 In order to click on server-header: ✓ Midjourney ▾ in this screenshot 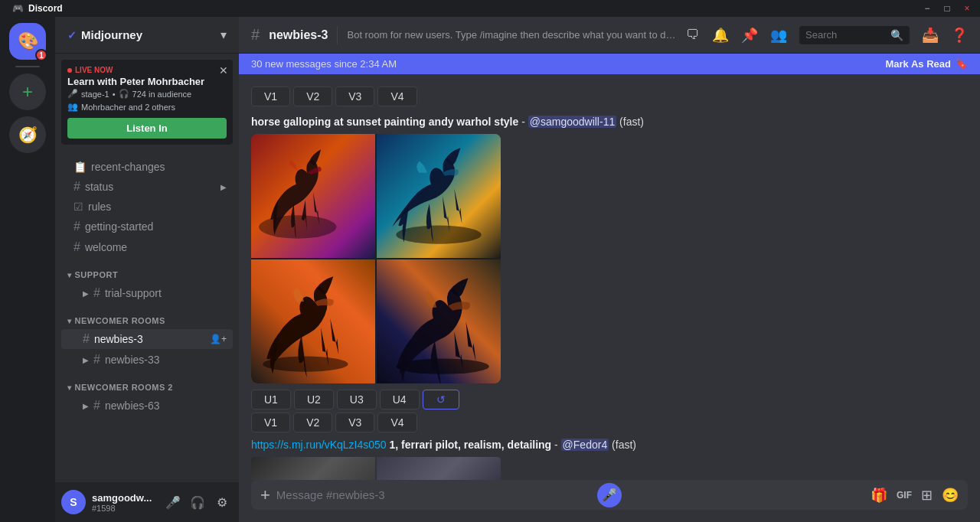, I will do `click(147, 35)`.